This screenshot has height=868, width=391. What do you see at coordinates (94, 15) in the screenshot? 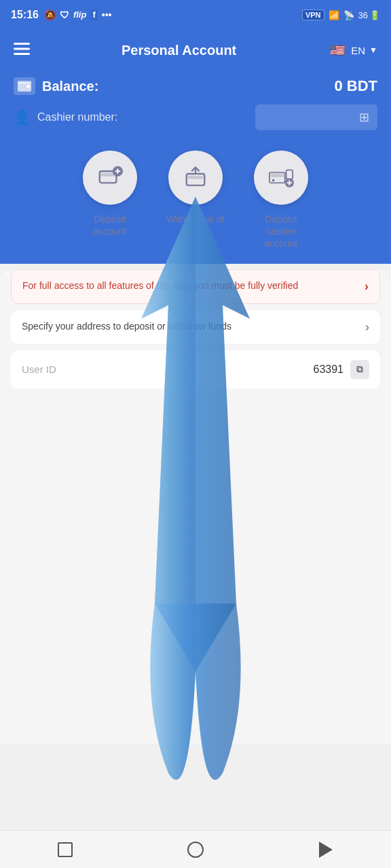
I see `f-icon: f` at bounding box center [94, 15].